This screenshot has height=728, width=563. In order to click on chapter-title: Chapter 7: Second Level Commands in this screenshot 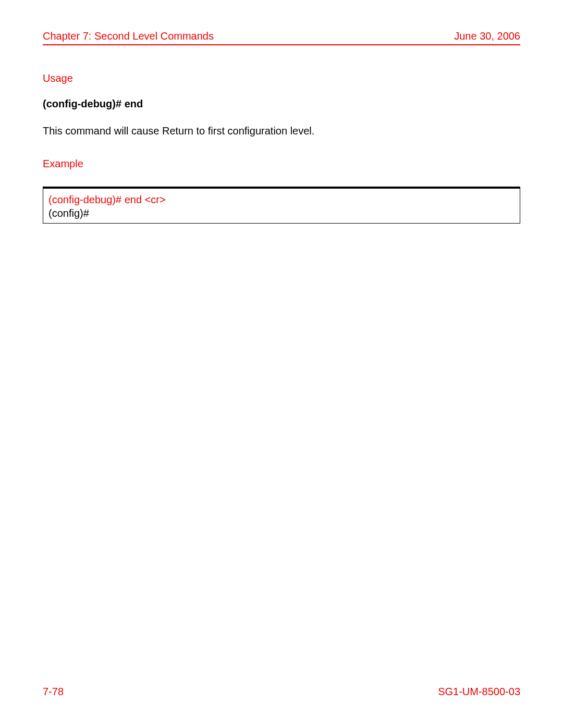, I will do `click(128, 36)`.